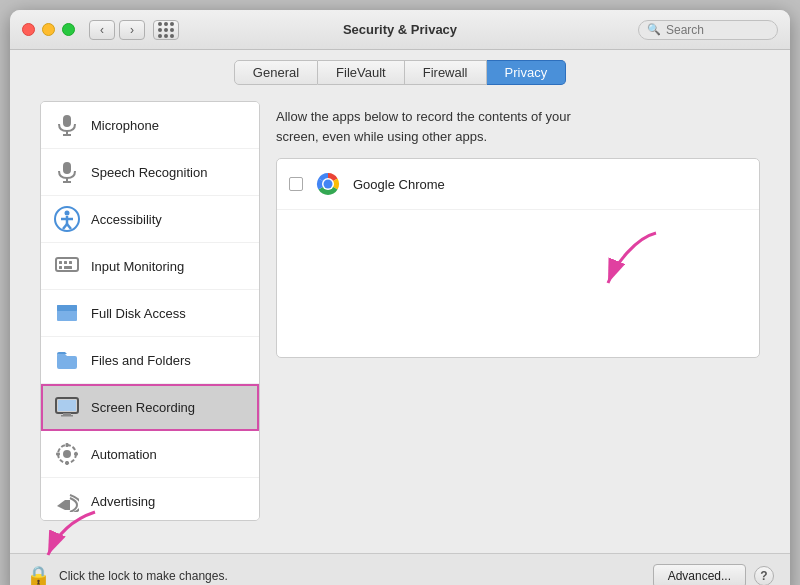 The height and width of the screenshot is (585, 800). I want to click on tabs-row: General FileVault Firewall Privacy, so click(400, 72).